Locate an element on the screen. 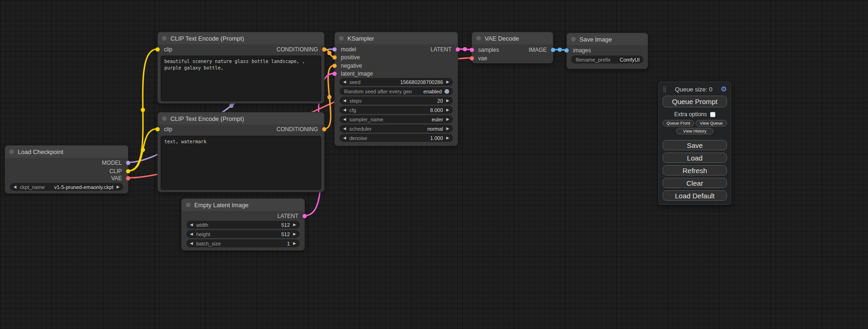  node-title-bar: VAE Decode is located at coordinates (513, 38).